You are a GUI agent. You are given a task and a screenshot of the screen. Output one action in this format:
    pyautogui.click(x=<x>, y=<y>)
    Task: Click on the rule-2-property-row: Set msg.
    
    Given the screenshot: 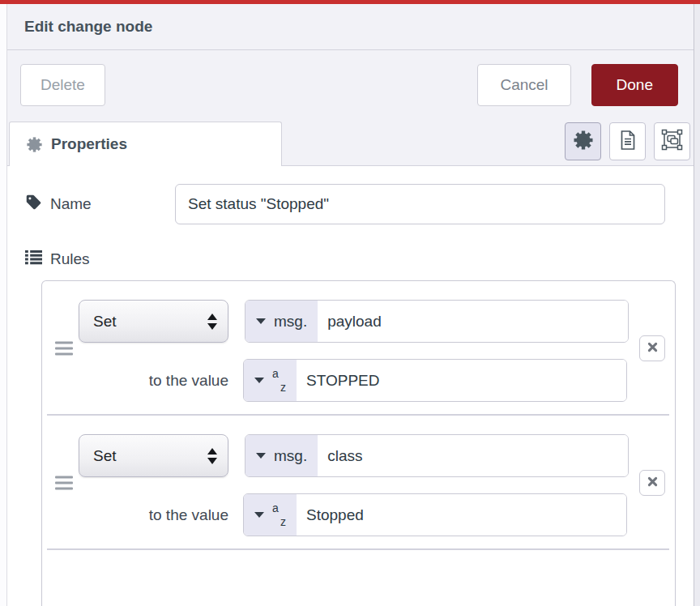 What is the action you would take?
    pyautogui.click(x=377, y=455)
    